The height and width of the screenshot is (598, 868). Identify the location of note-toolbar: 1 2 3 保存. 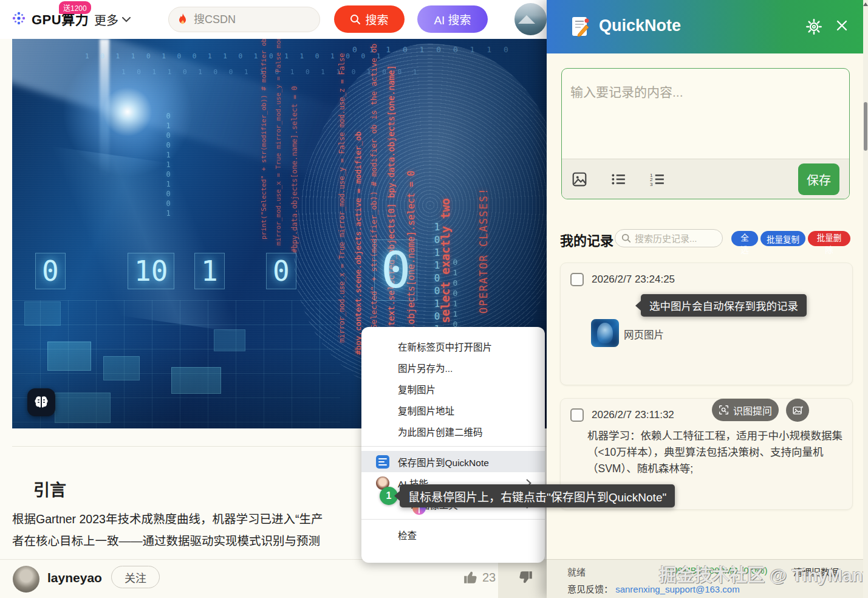
(706, 179).